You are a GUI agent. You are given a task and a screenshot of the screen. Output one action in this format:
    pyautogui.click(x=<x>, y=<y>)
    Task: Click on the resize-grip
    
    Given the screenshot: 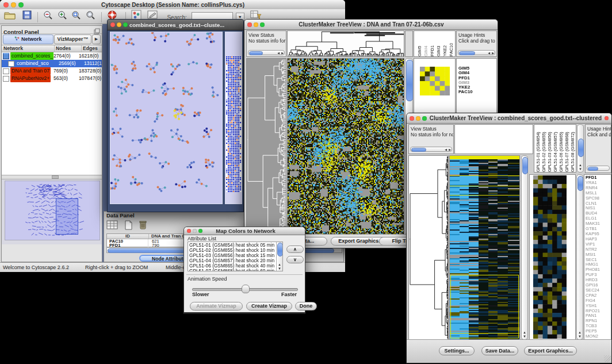 What is the action you would take?
    pyautogui.click(x=607, y=359)
    